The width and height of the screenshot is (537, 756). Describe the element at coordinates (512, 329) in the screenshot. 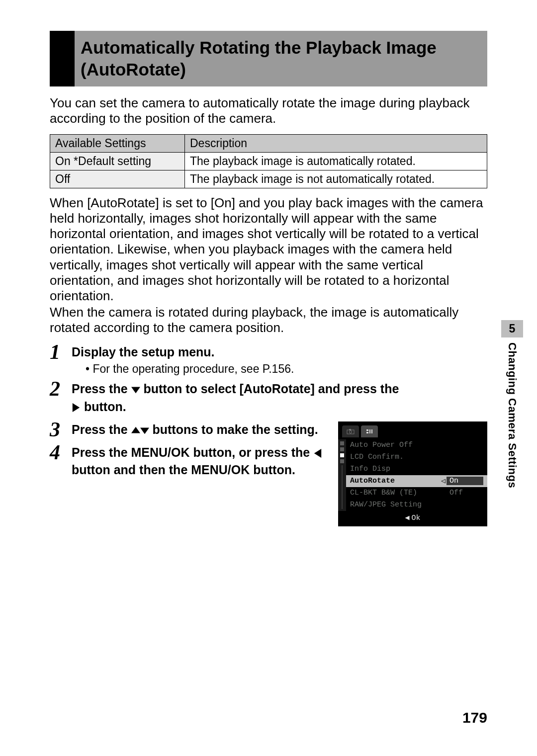

I see `chapter-number: 5` at that location.